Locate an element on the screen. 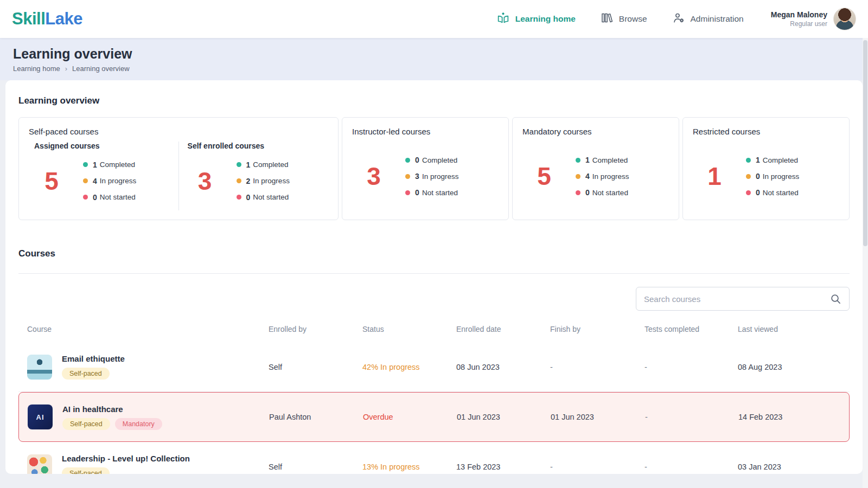  brand-skill: Skill is located at coordinates (28, 18).